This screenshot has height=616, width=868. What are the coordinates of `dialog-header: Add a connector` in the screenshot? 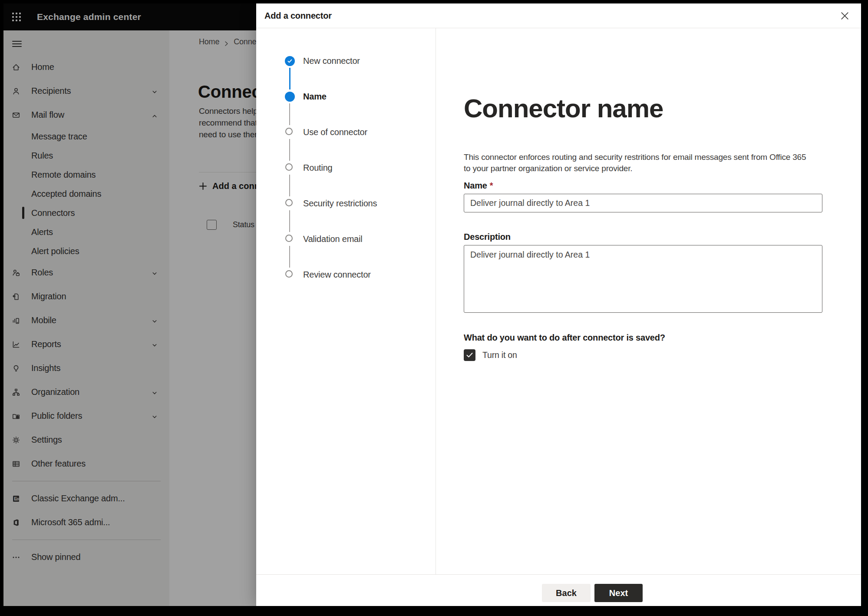 It's located at (558, 16).